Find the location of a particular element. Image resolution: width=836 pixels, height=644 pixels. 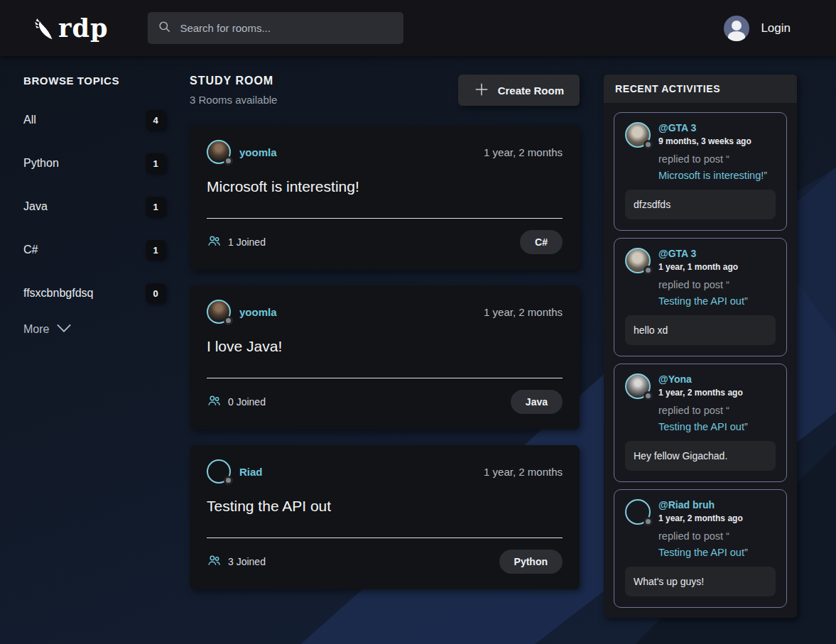

topic-label: Python is located at coordinates (41, 163).